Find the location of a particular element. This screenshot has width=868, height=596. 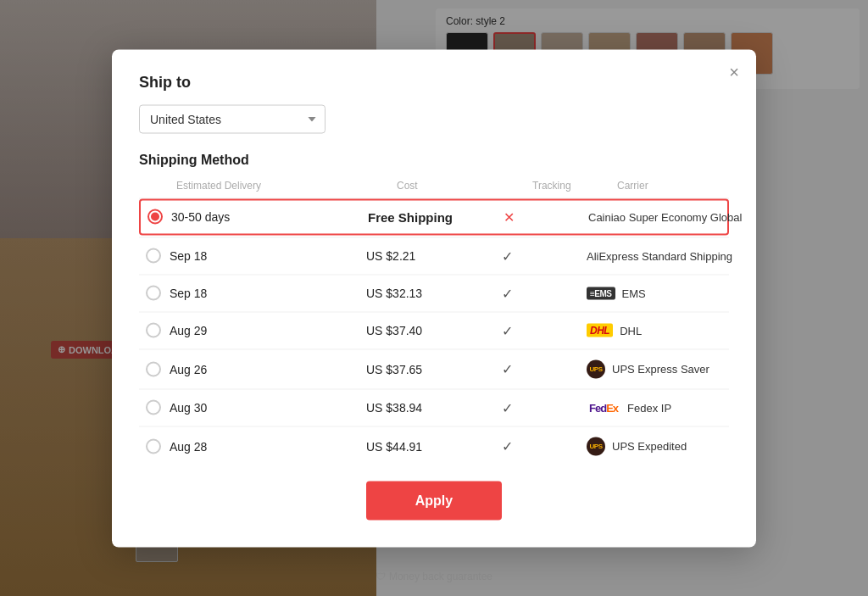

dhl-logo: DHL is located at coordinates (600, 331).